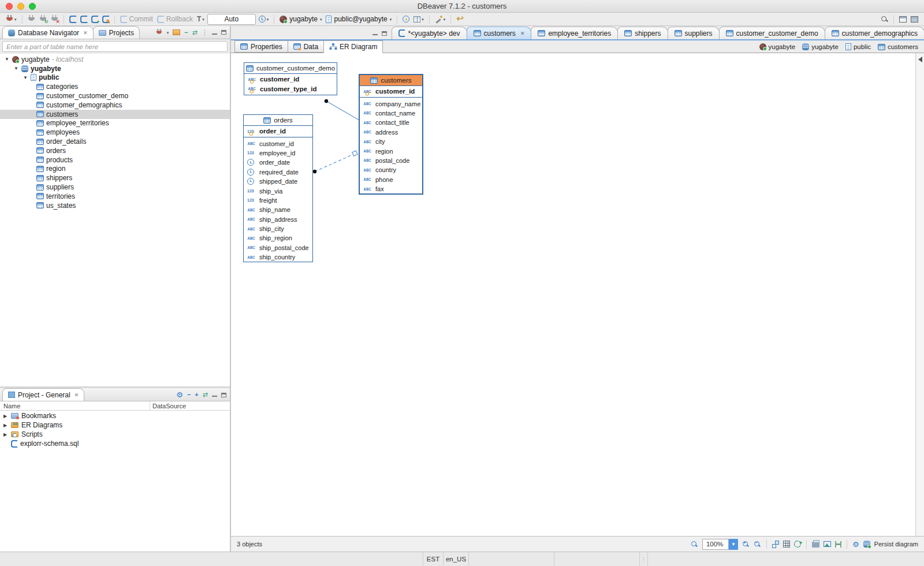  I want to click on tree-item: ▼ yugabyte - localhost, so click(115, 59).